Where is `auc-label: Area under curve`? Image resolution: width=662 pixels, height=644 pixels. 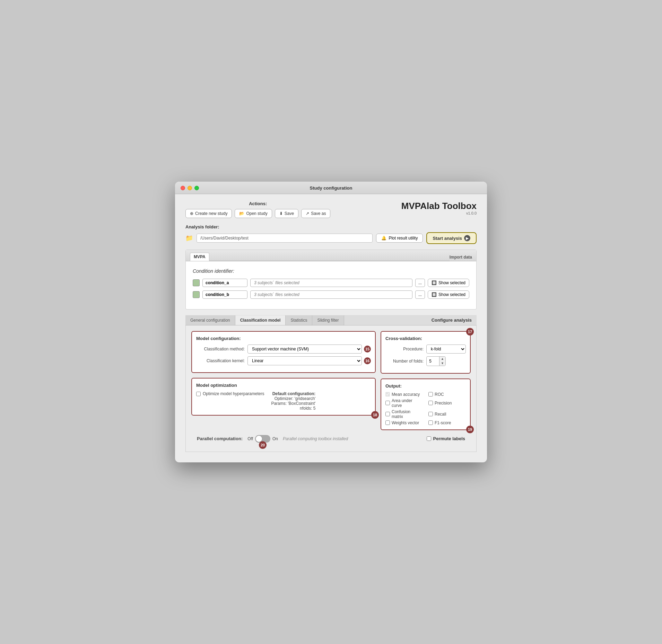 auc-label: Area under curve is located at coordinates (407, 403).